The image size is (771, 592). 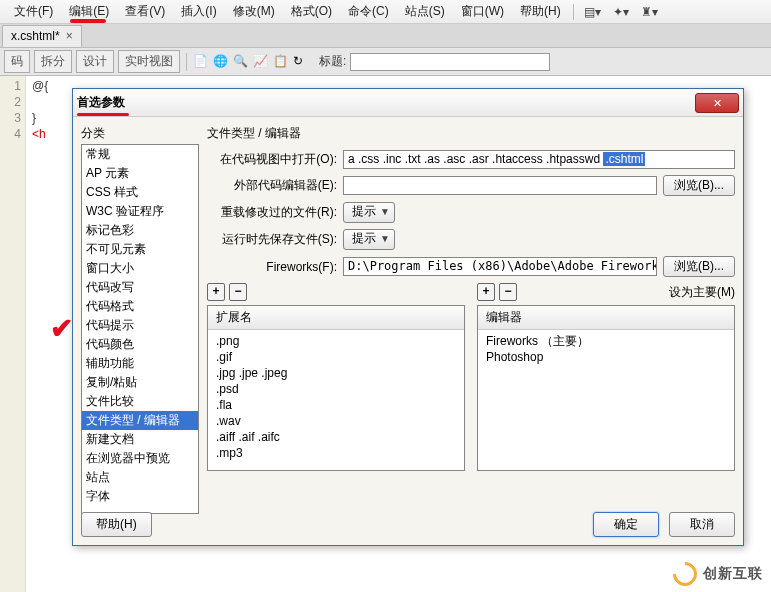 I want to click on category-column: 分类 常规AP 元素CSS 样式W3C 验证程序标记色彩不可见元素窗口大小代码改…, so click(x=140, y=310).